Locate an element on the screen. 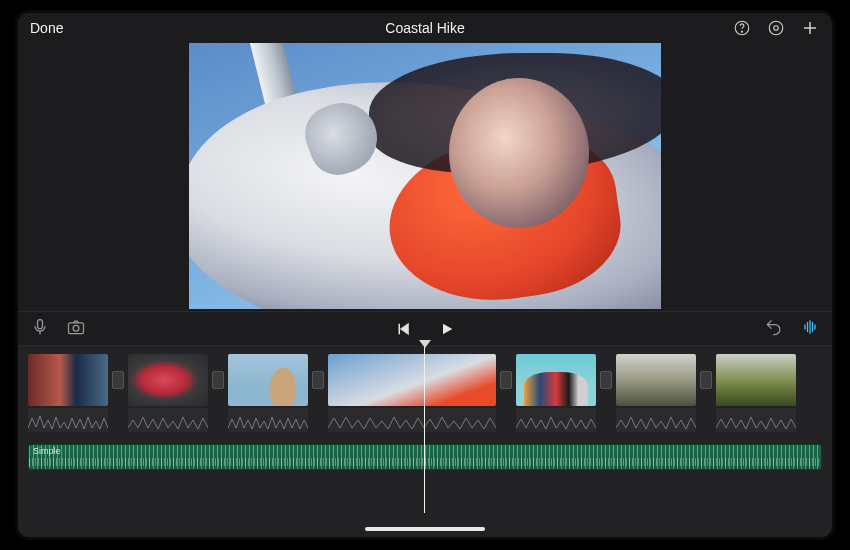  play-icon is located at coordinates (447, 329).